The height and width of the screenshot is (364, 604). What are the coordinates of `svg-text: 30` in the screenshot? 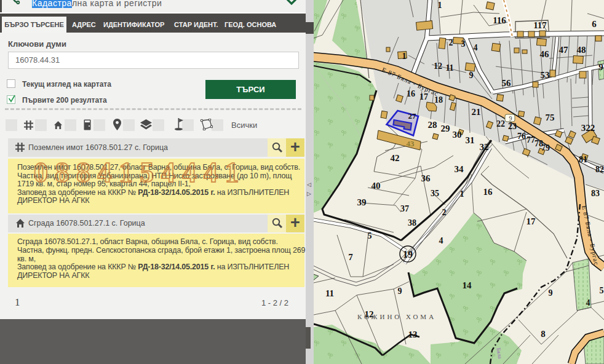 It's located at (458, 135).